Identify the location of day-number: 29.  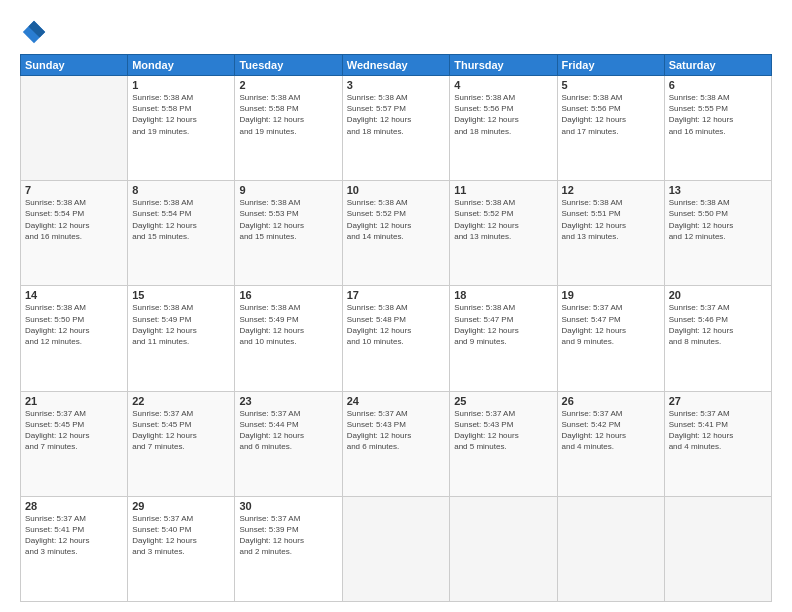
(181, 506).